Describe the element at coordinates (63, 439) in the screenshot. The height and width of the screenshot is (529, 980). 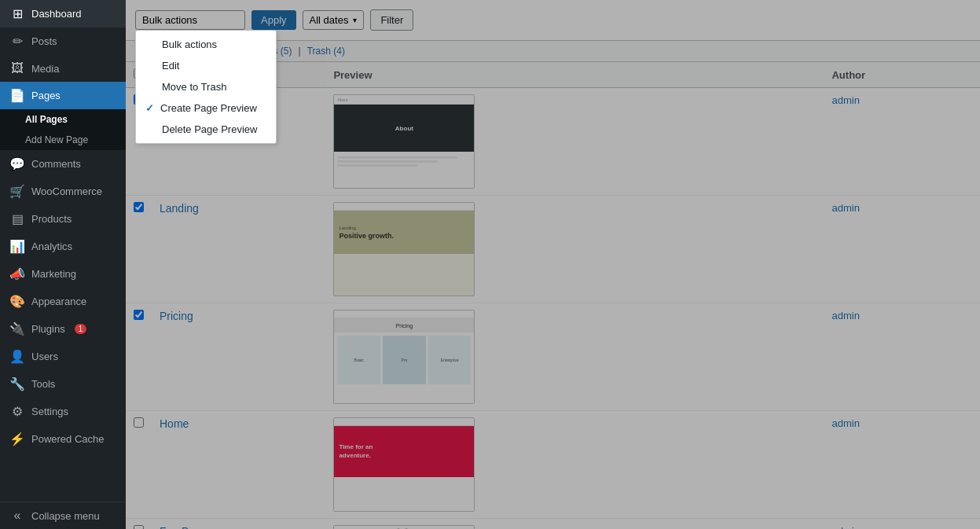
I see `sidebar-item-powered-cache: ⚡ Powered Cache` at that location.